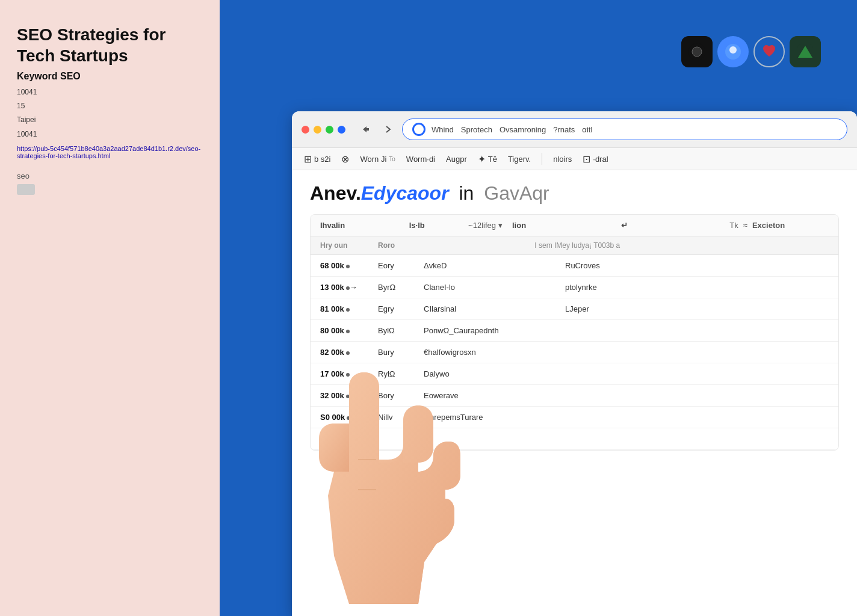 The image size is (857, 616). What do you see at coordinates (751, 52) in the screenshot?
I see `app-icons-area` at bounding box center [751, 52].